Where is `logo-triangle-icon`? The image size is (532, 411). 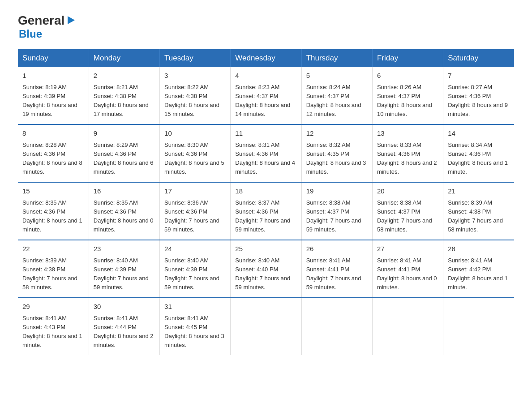 logo-triangle-icon is located at coordinates (71, 20).